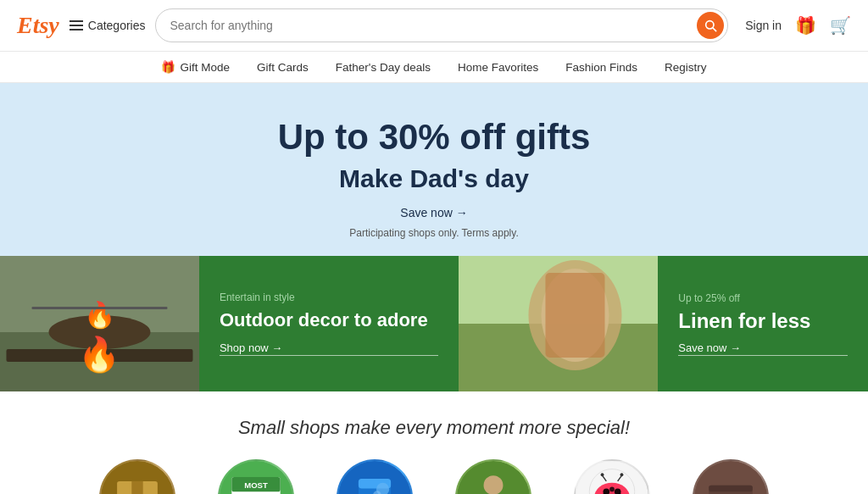 The width and height of the screenshot is (868, 494). What do you see at coordinates (763, 324) in the screenshot?
I see `promo-linen: Up to 25% off Linen for less Save now →` at bounding box center [763, 324].